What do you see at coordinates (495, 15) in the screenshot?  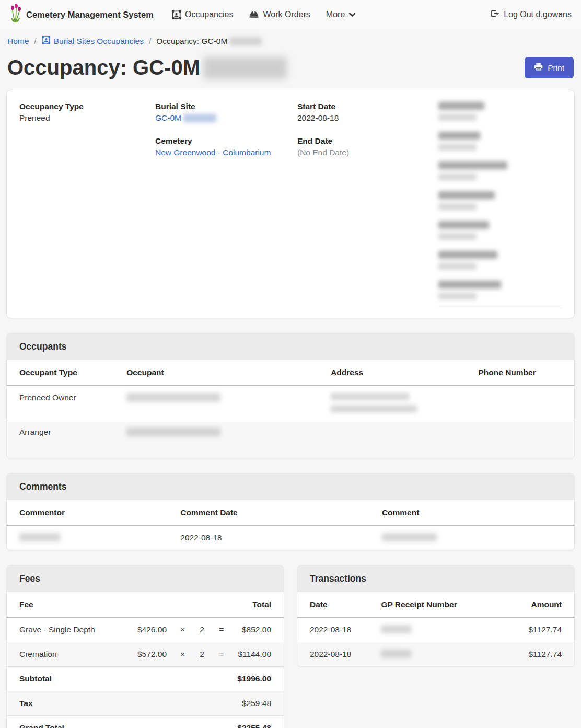 I see `logout-icon` at bounding box center [495, 15].